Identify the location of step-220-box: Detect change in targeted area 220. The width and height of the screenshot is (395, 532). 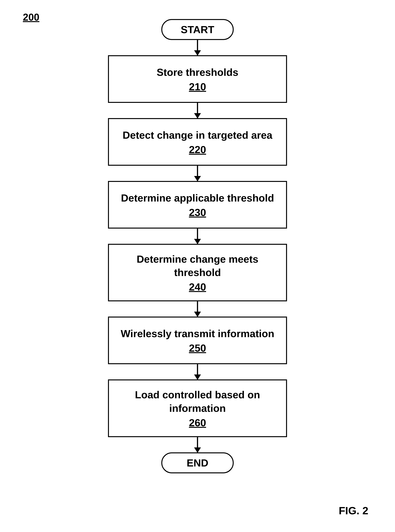
(198, 142).